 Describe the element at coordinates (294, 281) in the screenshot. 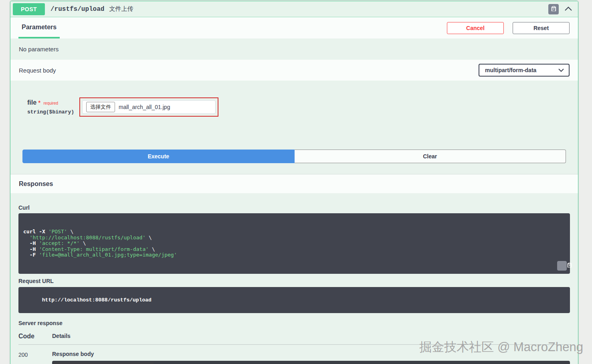

I see `request-url-label: Request URL` at that location.